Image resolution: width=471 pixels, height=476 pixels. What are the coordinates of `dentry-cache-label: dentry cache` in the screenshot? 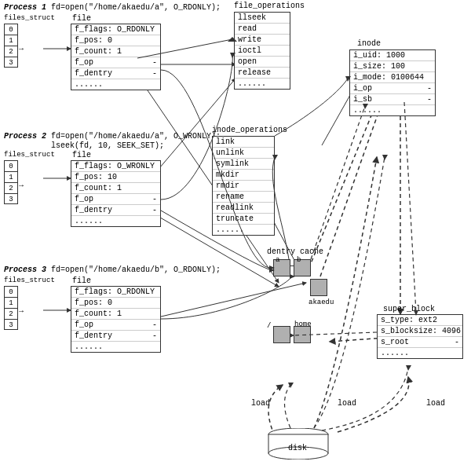 It's located at (295, 251).